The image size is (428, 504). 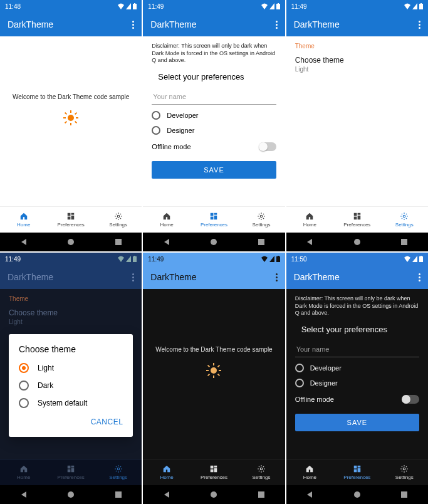 I want to click on cancel-button: CANCEL, so click(x=107, y=422).